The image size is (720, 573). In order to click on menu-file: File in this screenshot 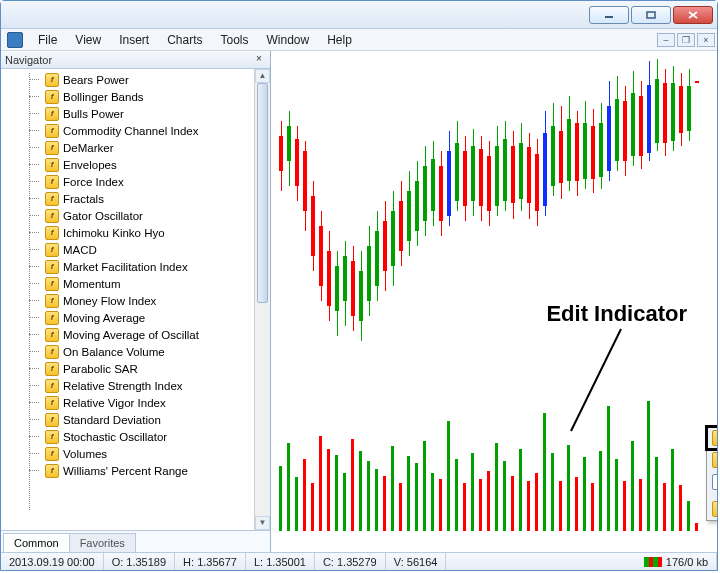, I will do `click(48, 40)`.